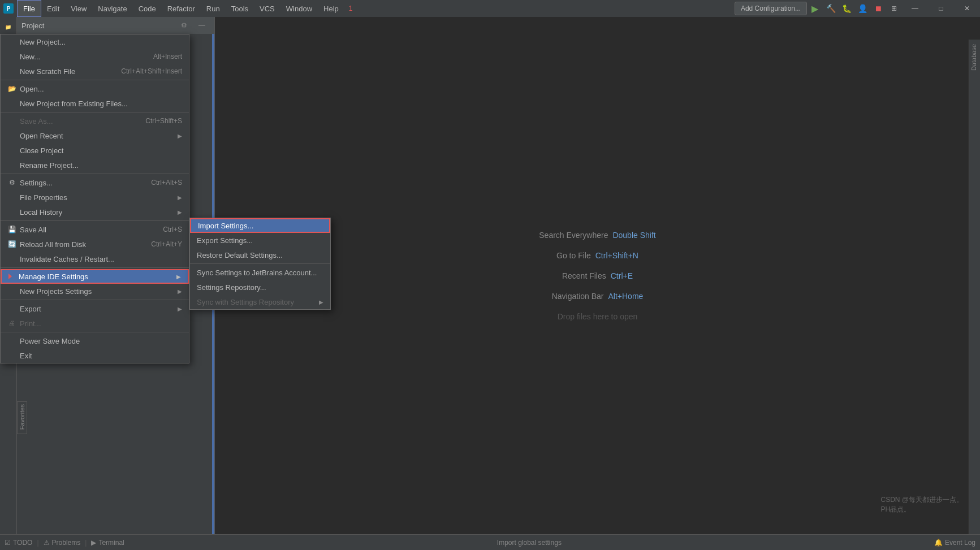 Image resolution: width=980 pixels, height=550 pixels. Describe the element at coordinates (331, 8) in the screenshot. I see `menu-help: Help` at that location.